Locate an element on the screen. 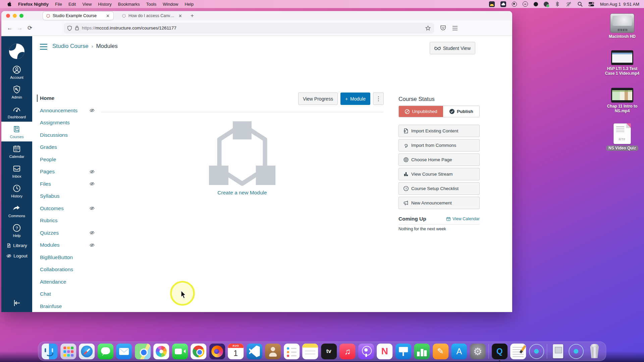 Image resolution: width=644 pixels, height=362 pixels. dock-safari-icon is located at coordinates (87, 351).